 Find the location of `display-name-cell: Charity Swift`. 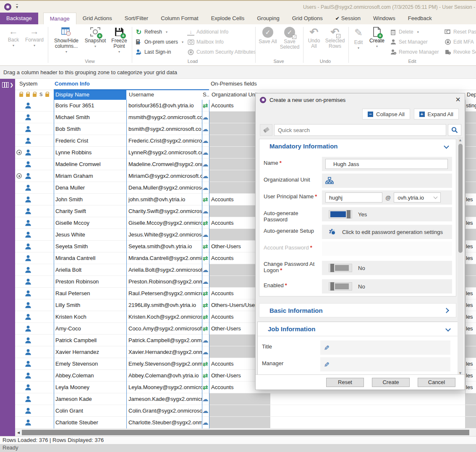

display-name-cell: Charity Swift is located at coordinates (91, 211).